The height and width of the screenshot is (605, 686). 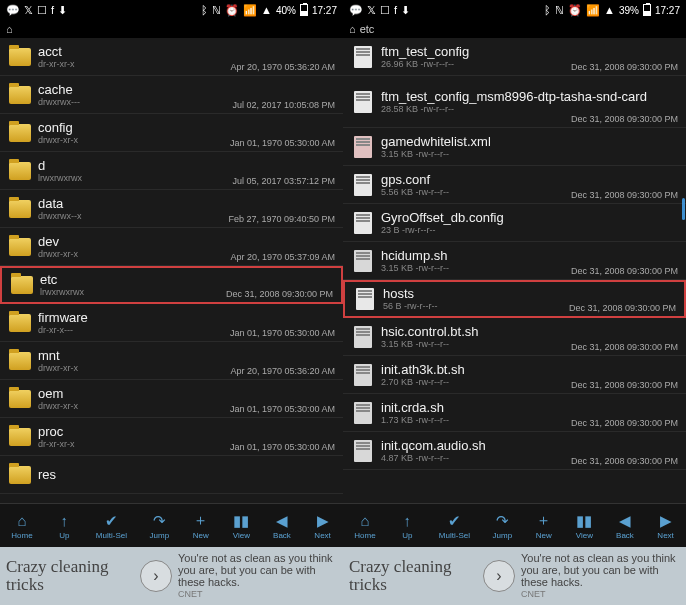 I want to click on file-row: gamedwhitelist.xml 3.15 KB -rw-r--r--, so click(x=514, y=147).